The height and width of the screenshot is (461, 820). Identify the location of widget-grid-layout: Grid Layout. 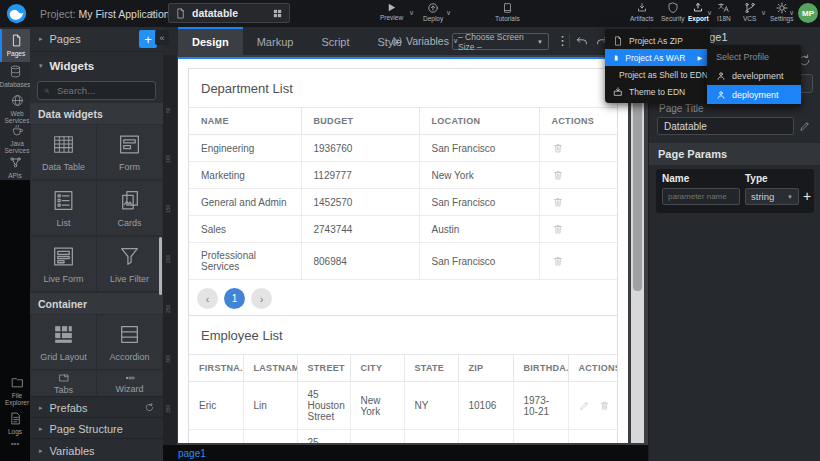
(64, 342).